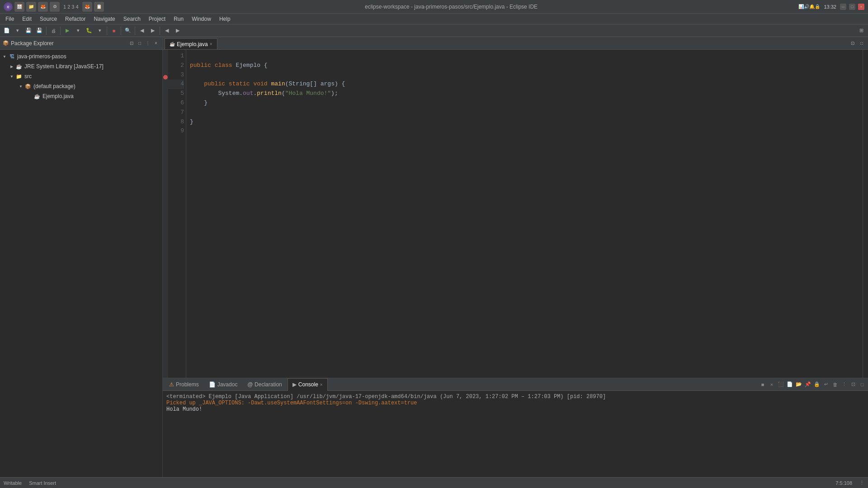 The height and width of the screenshot is (488, 868). What do you see at coordinates (176, 122) in the screenshot?
I see `line-number-8: 8` at bounding box center [176, 122].